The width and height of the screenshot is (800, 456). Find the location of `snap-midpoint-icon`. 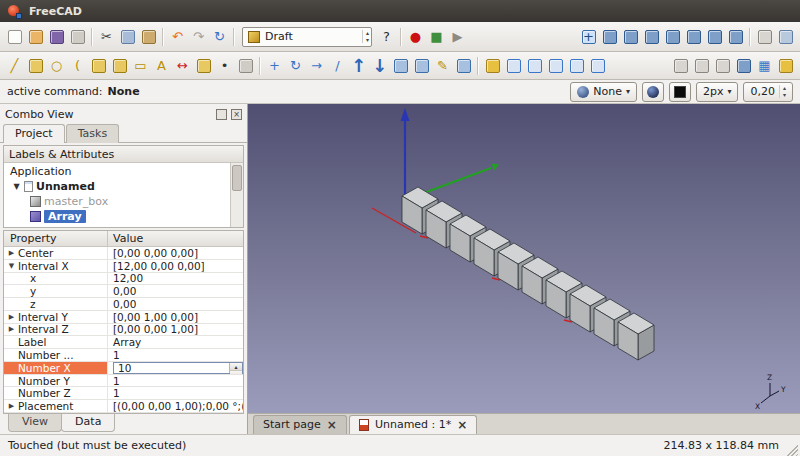

snap-midpoint-icon is located at coordinates (534, 66).